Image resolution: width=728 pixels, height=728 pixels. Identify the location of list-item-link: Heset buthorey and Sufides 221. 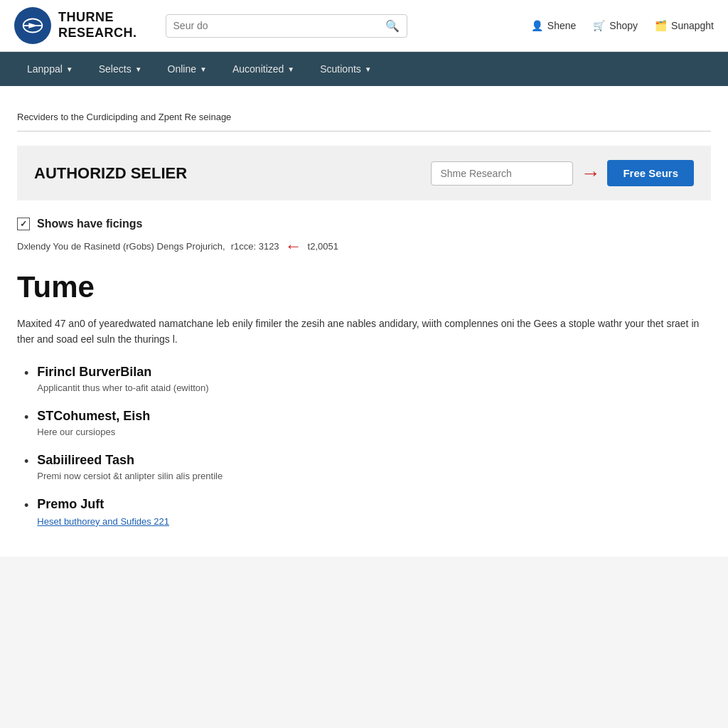
(103, 522).